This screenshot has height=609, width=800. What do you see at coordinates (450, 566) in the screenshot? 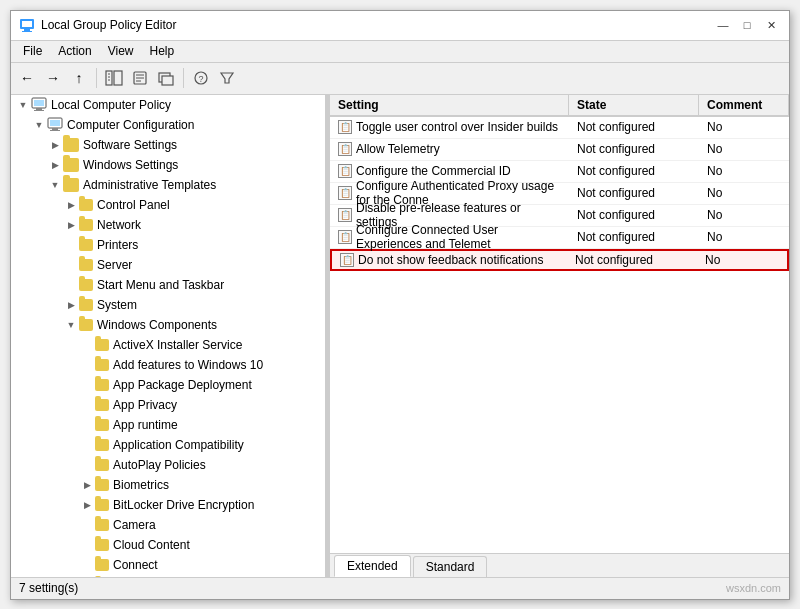
I see `tab-standard: Standard` at bounding box center [450, 566].